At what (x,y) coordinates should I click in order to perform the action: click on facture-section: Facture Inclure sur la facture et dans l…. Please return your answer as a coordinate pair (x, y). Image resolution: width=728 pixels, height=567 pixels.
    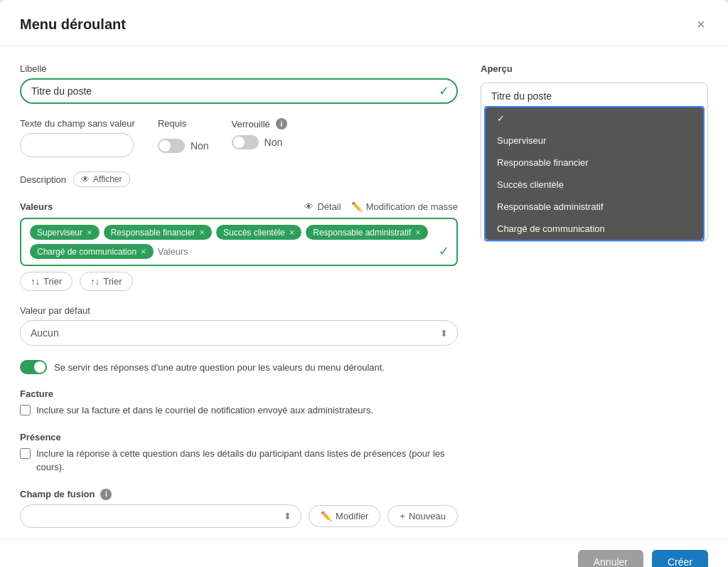
    Looking at the image, I should click on (239, 403).